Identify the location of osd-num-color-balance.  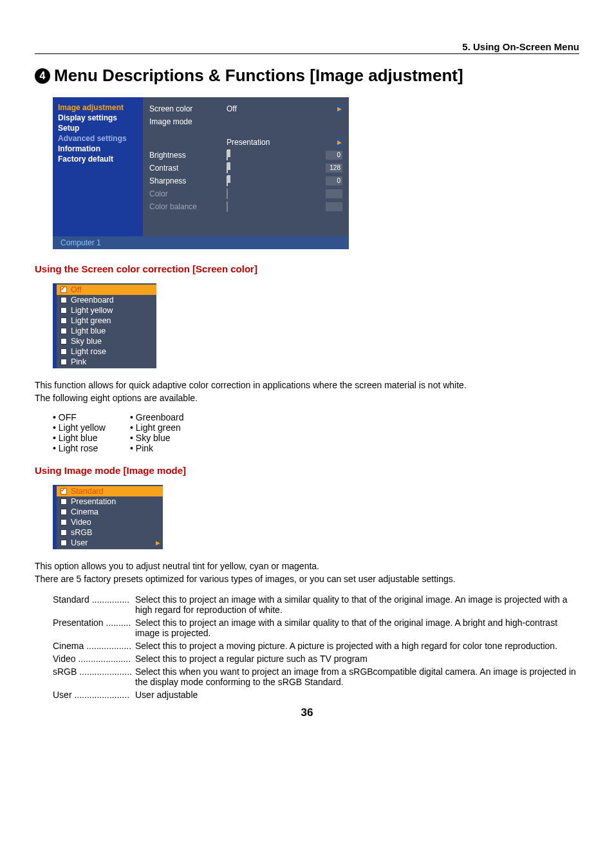
(334, 207).